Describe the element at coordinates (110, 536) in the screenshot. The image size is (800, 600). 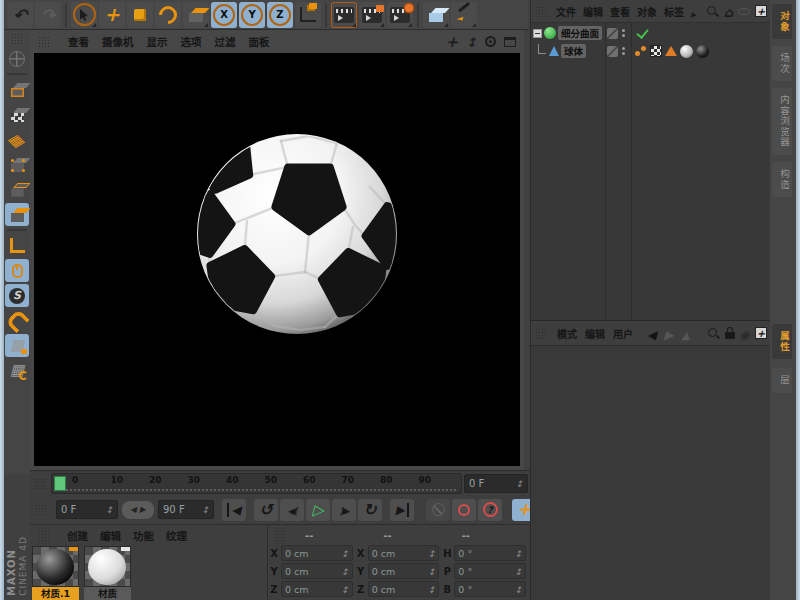
I see `material-menu-edit: 编辑` at that location.